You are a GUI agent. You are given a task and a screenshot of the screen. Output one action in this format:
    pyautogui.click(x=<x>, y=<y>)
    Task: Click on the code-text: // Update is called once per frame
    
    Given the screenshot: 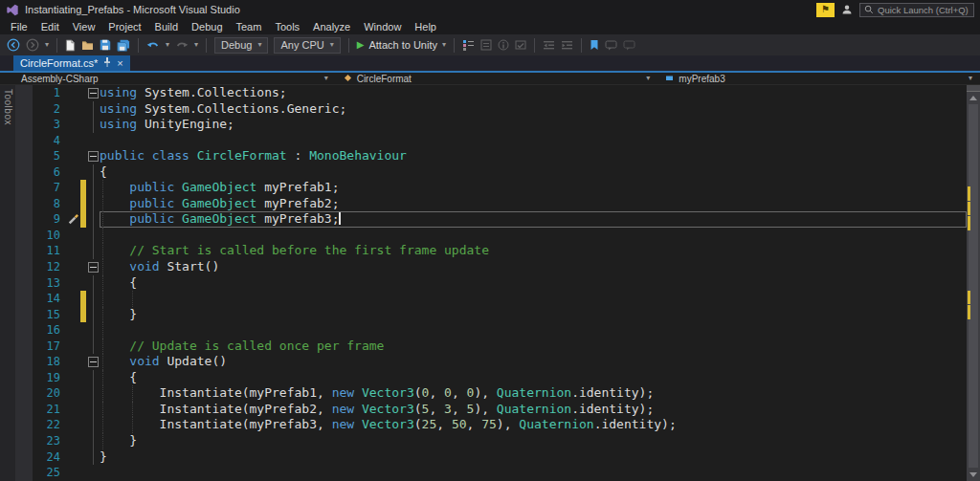 What is the action you would take?
    pyautogui.click(x=533, y=346)
    